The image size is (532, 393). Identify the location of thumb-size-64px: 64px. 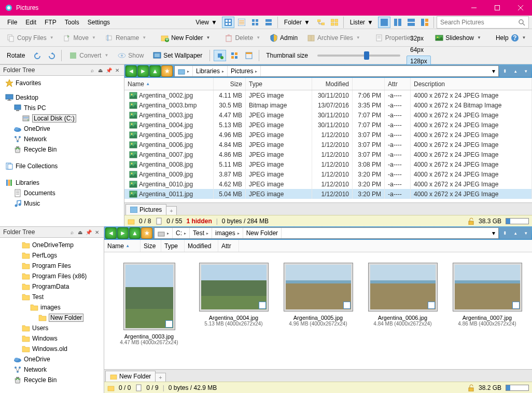
(419, 50).